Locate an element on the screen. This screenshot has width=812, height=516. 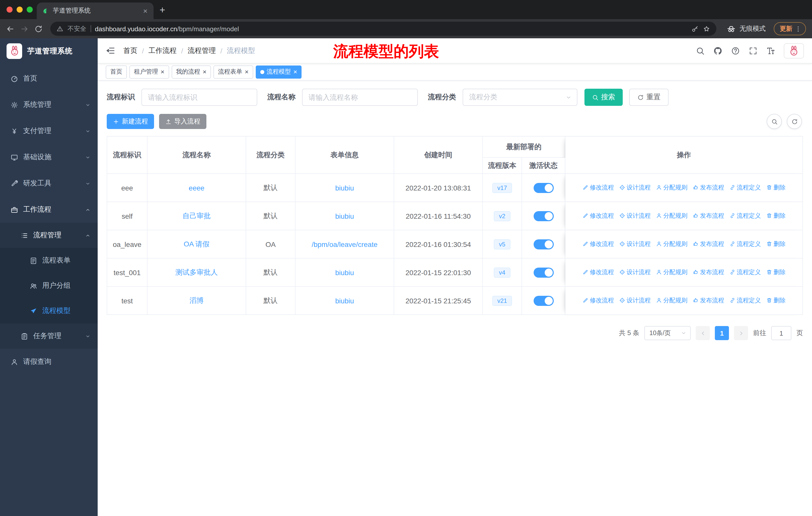
tag-租户管理: 租户管理× is located at coordinates (149, 72).